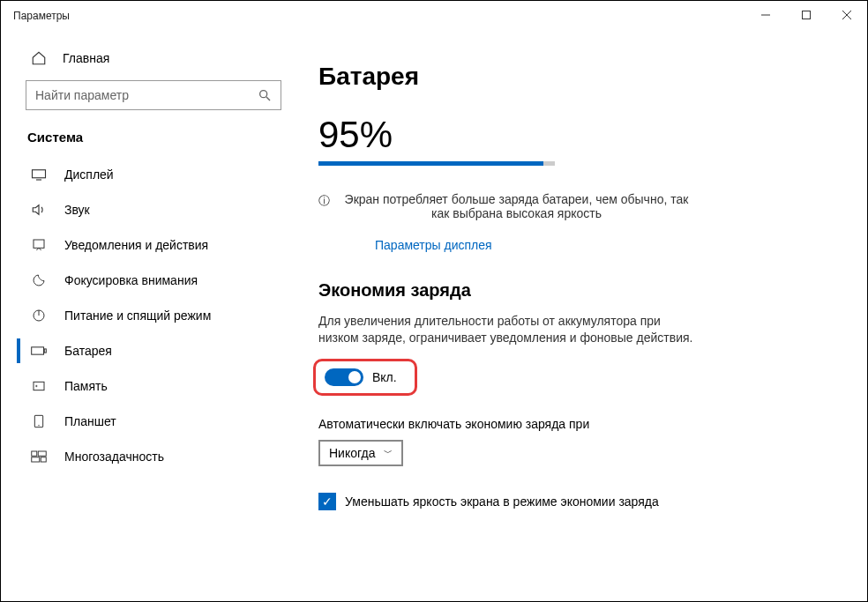  I want to click on home-link: Главная, so click(146, 58).